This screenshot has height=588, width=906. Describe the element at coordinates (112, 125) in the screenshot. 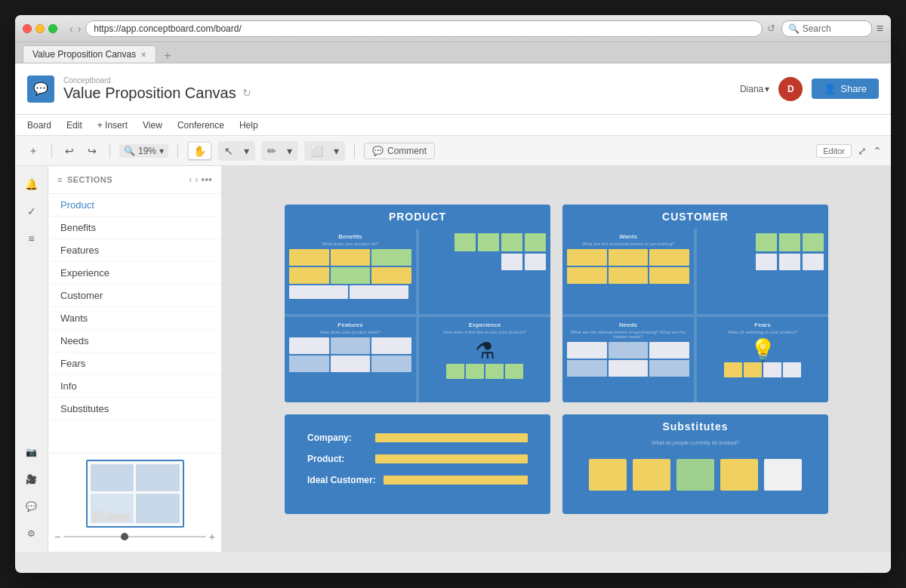

I see `menu-insert: + Insert` at that location.